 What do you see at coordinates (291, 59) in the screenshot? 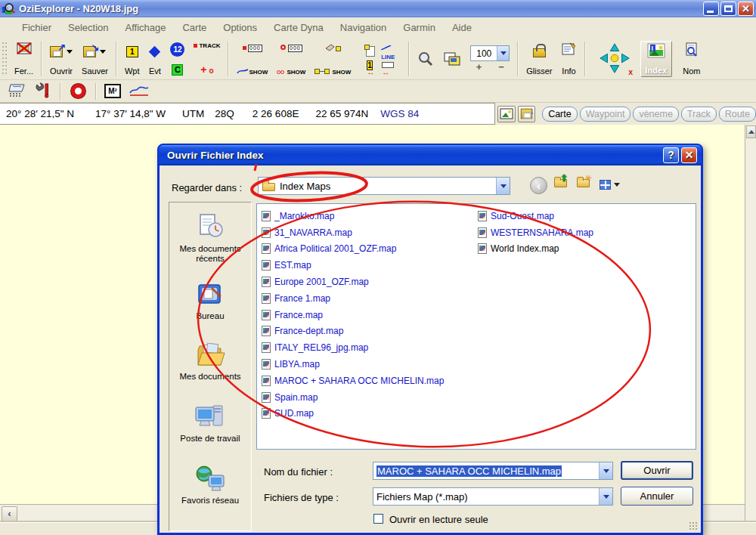
I see `show-events-button: 000 SHOW` at bounding box center [291, 59].